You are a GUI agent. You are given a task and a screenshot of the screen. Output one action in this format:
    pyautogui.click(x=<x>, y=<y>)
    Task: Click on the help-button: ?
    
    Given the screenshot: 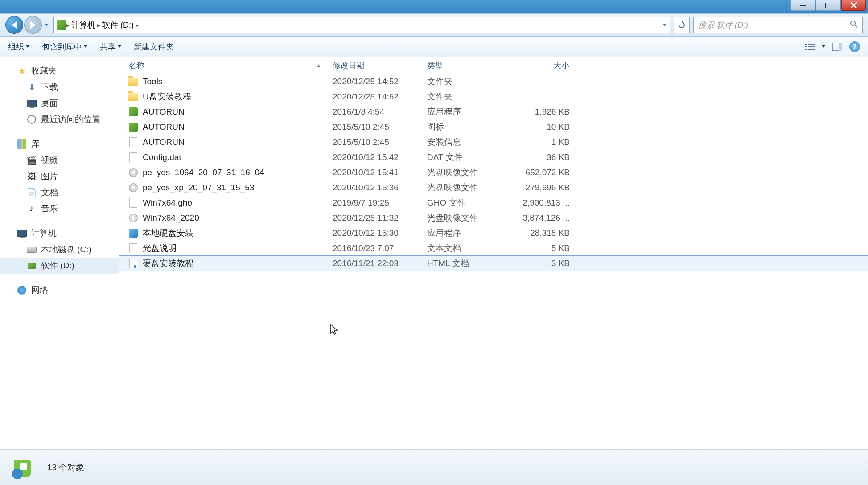 What is the action you would take?
    pyautogui.click(x=855, y=47)
    